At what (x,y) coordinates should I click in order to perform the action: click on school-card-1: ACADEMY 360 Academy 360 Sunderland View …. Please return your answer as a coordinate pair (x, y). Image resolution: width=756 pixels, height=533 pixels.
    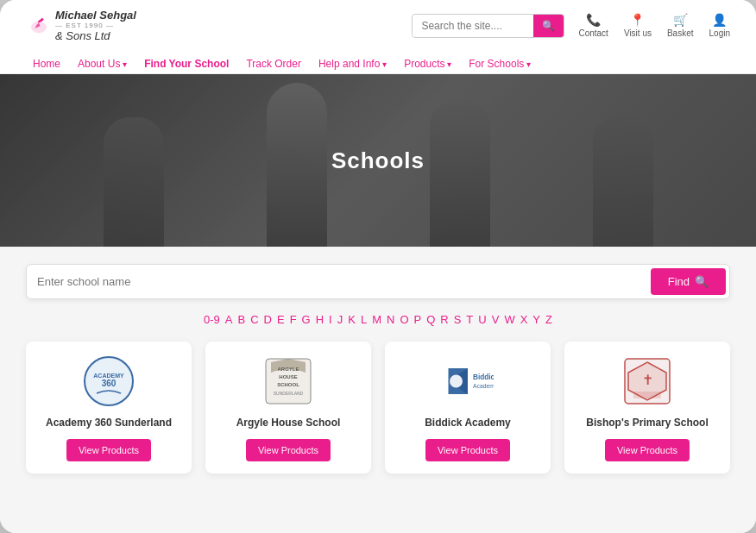
    Looking at the image, I should click on (109, 407).